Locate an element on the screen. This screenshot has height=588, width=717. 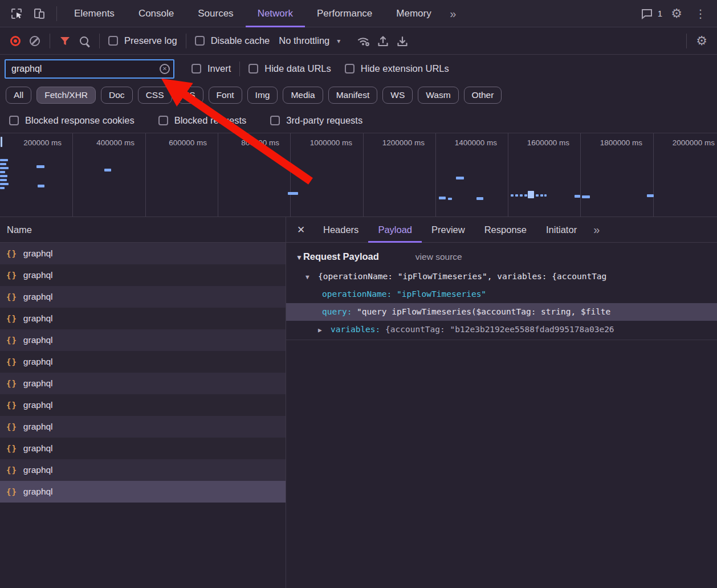
type-chip-media: Media is located at coordinates (303, 95).